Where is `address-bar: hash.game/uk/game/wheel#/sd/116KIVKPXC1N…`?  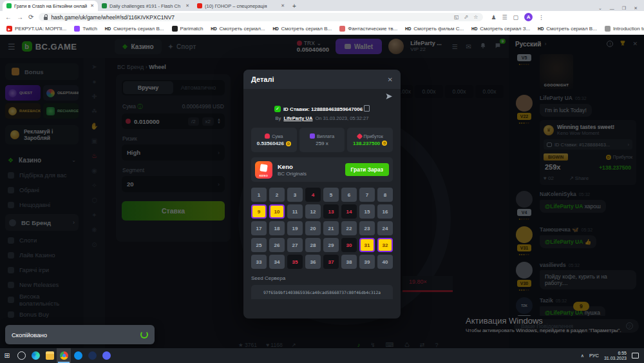 address-bar: hash.game/uk/game/wheel#/sd/116KIVKPXC1N… is located at coordinates (261, 17).